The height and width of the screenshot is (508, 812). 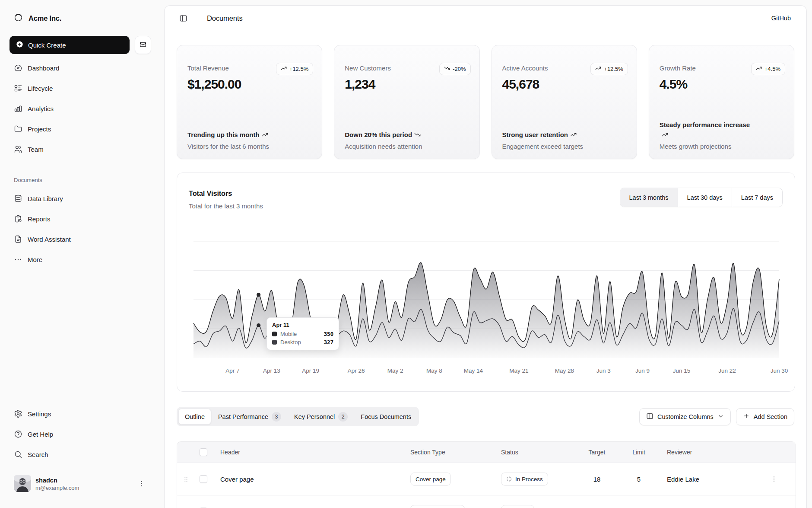 What do you see at coordinates (650, 416) in the screenshot?
I see `layout-columns-icon` at bounding box center [650, 416].